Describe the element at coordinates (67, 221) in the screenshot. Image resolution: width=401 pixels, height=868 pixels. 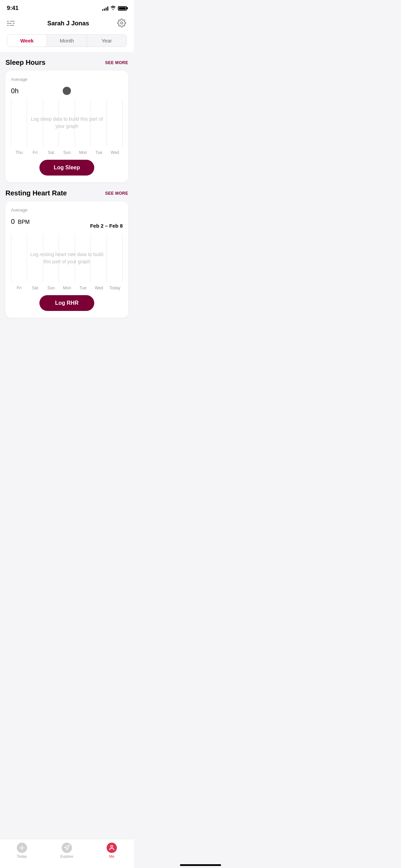
I see `rhr-avg-row: 0 BPM Feb 2 – Feb 8` at that location.